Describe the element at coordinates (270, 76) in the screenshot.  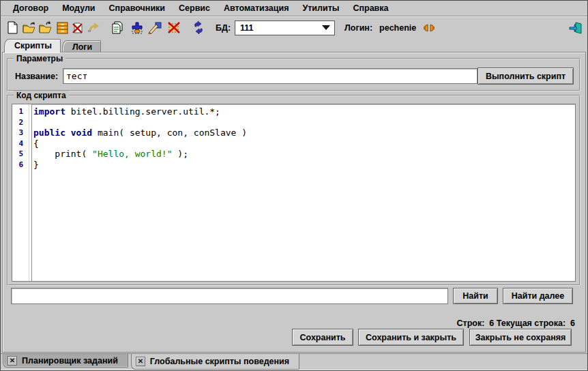
I see `name-input` at that location.